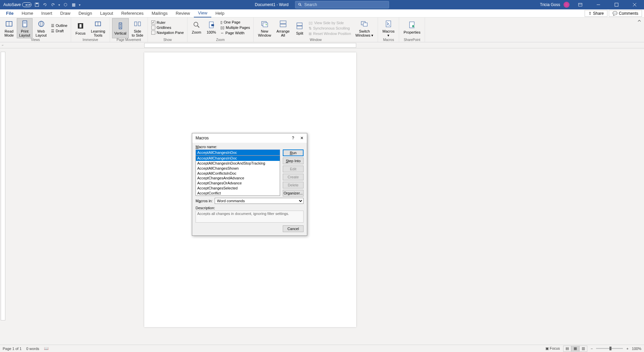 The width and height of the screenshot is (644, 352). Describe the element at coordinates (238, 173) in the screenshot. I see `list-item: AcceptAllConflictsInDoc` at that location.